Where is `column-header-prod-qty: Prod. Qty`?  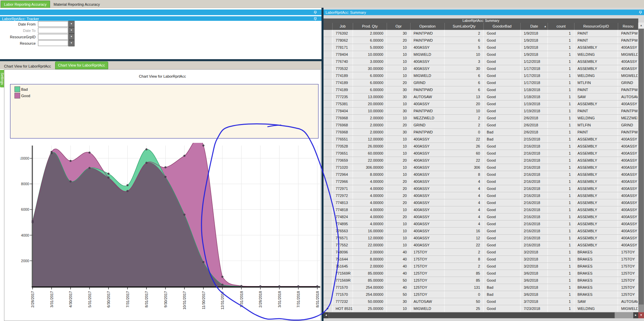
column-header-prod-qty: Prod. Qty is located at coordinates (370, 26).